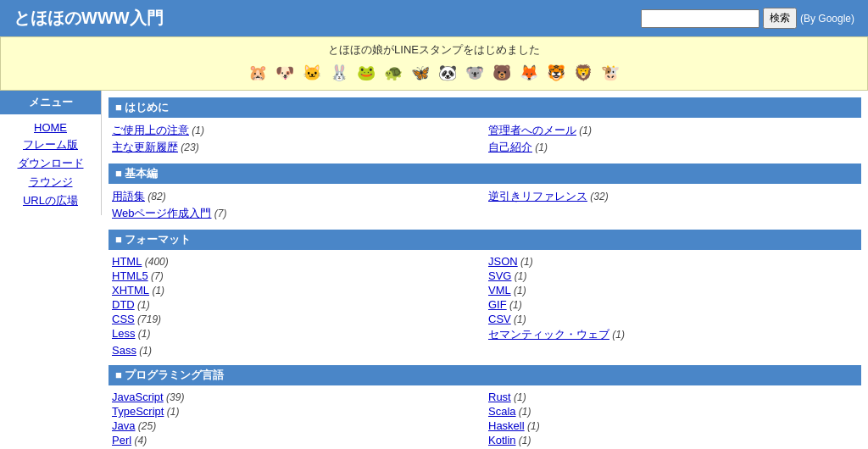  Describe the element at coordinates (137, 396) in the screenshot. I see `content-link: JavaScript` at that location.